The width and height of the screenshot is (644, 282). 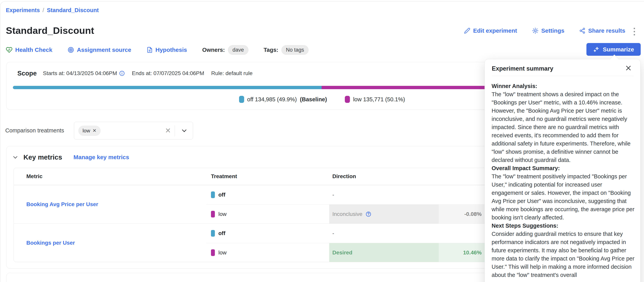 What do you see at coordinates (563, 254) in the screenshot?
I see `next-steps-body: Consider adding guardrail metrics to ens…` at bounding box center [563, 254].